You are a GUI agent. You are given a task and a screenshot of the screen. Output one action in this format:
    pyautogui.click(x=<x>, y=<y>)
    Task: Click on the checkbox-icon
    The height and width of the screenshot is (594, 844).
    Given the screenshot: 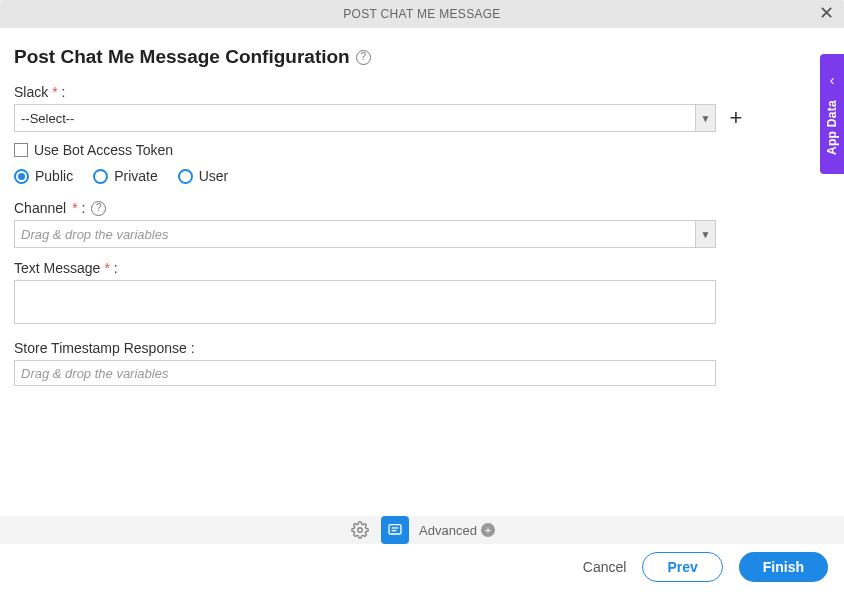 What is the action you would take?
    pyautogui.click(x=21, y=150)
    